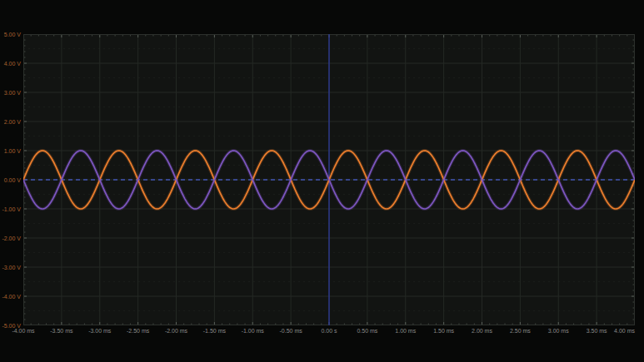  I want to click on x-tick-label: 0.50 ms, so click(367, 331).